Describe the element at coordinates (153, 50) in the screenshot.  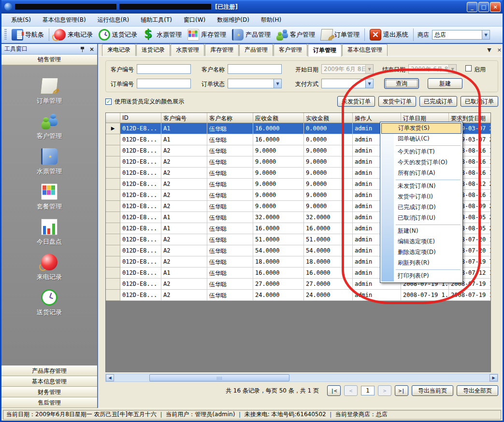
I see `tab-送货记录: 送货记录` at that location.